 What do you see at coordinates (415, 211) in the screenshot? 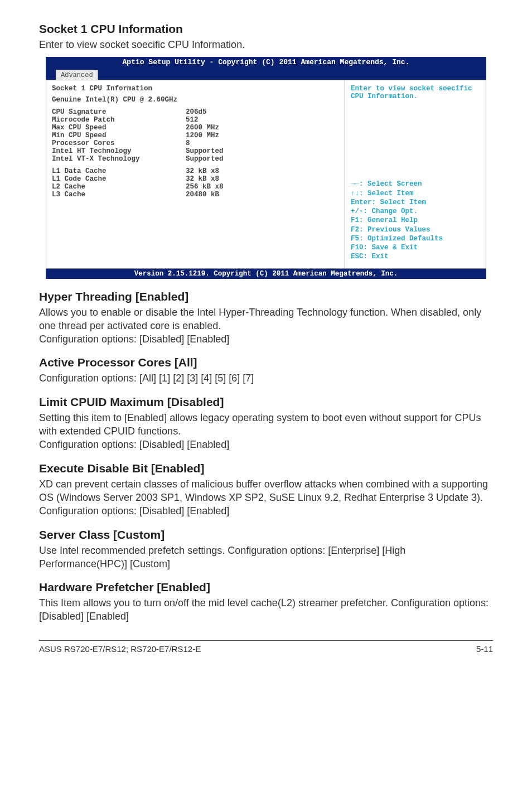
I see `nav-item: +/-: Change Opt.` at bounding box center [415, 211].